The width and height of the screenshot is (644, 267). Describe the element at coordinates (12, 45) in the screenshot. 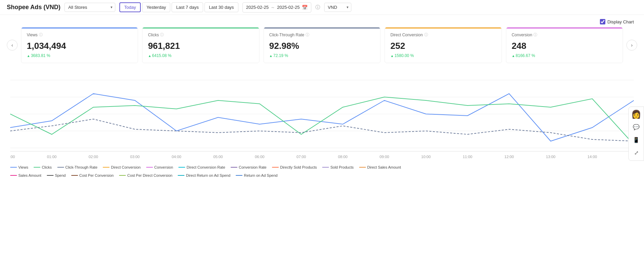

I see `prev-card-button: ‹` at that location.